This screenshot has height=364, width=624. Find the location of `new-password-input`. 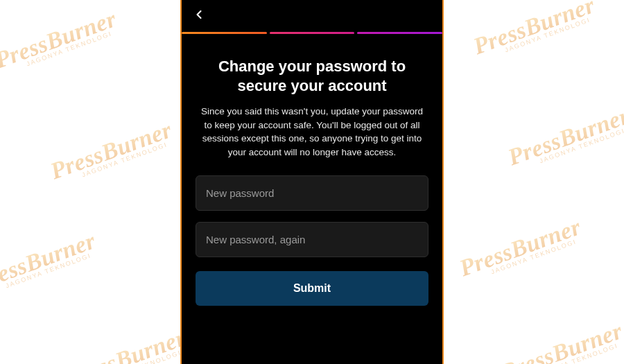

new-password-input is located at coordinates (312, 193).